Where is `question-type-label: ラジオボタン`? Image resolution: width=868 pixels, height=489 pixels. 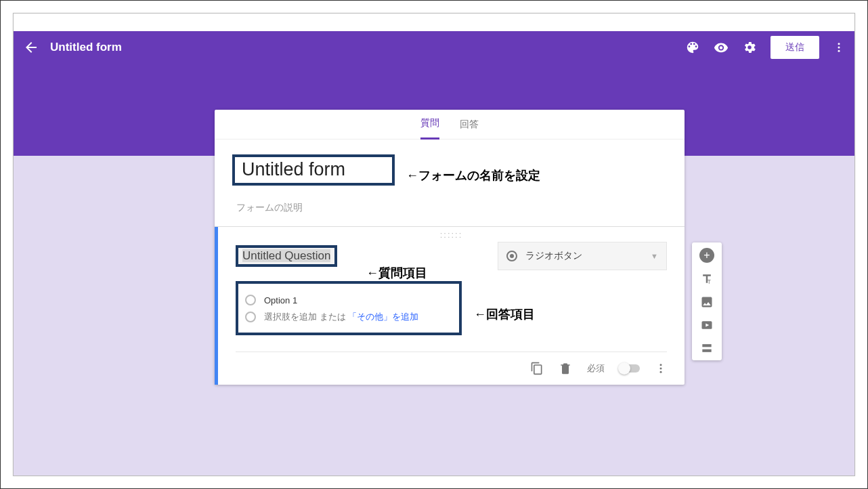 question-type-label: ラジオボタン is located at coordinates (554, 256).